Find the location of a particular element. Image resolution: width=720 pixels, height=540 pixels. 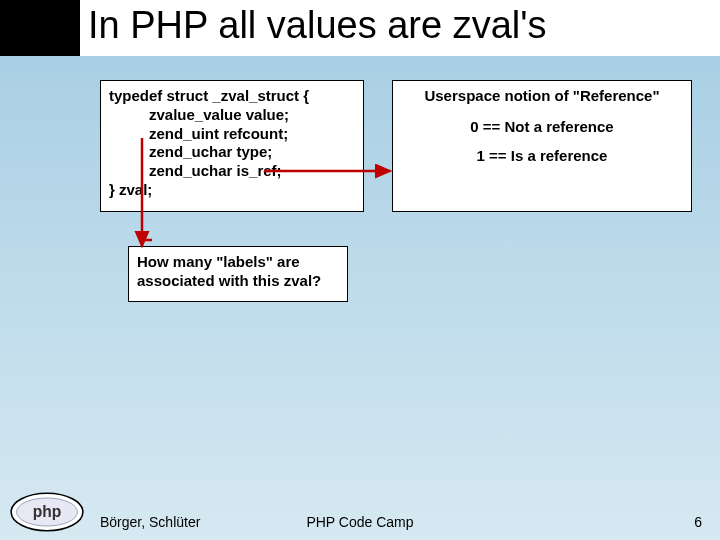

refbox-is-ref: 1 == Is a reference is located at coordinates (542, 156).